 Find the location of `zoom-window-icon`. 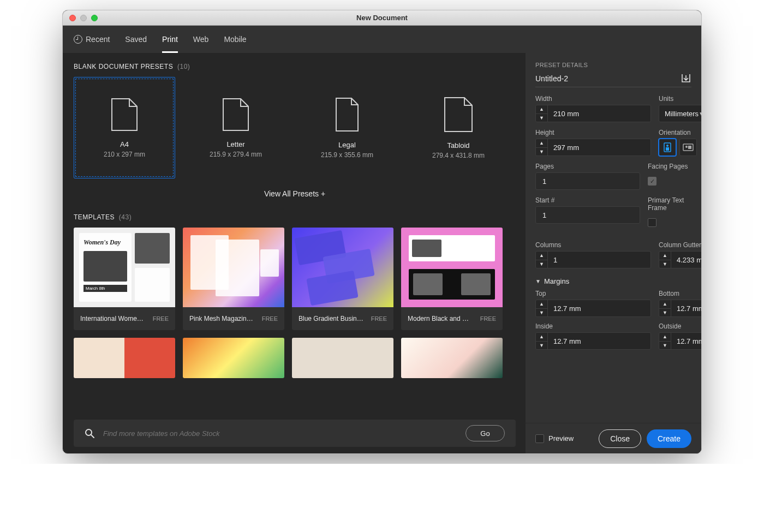

zoom-window-icon is located at coordinates (94, 18).